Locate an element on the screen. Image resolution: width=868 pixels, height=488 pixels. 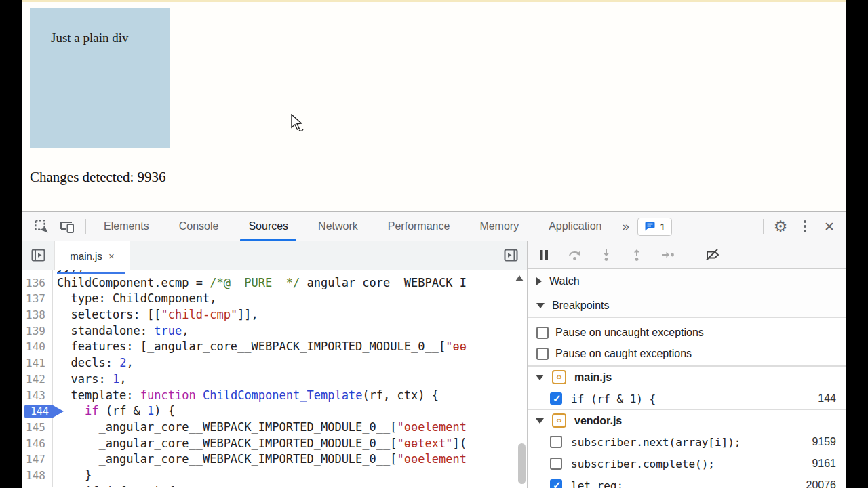
step-out-icon is located at coordinates (637, 255).